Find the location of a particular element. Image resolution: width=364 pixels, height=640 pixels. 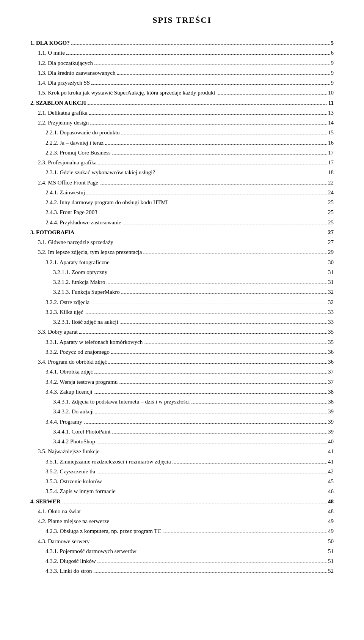

toc-page: 14 is located at coordinates (331, 123).